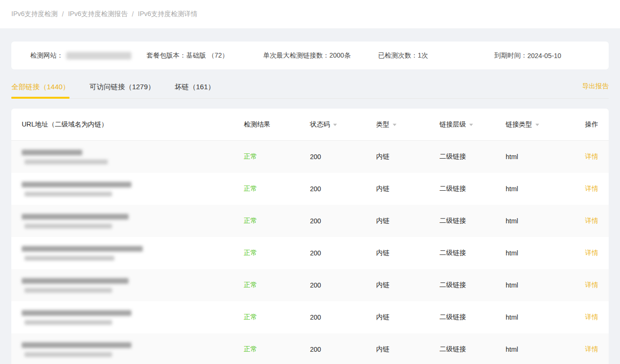 The image size is (620, 364). Describe the element at coordinates (205, 56) in the screenshot. I see `info-item-package-version: 套餐包版本： 基础版 （72）` at that location.